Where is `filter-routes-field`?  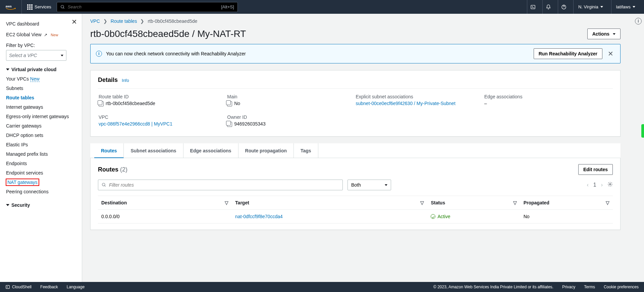 filter-routes-field is located at coordinates (224, 185).